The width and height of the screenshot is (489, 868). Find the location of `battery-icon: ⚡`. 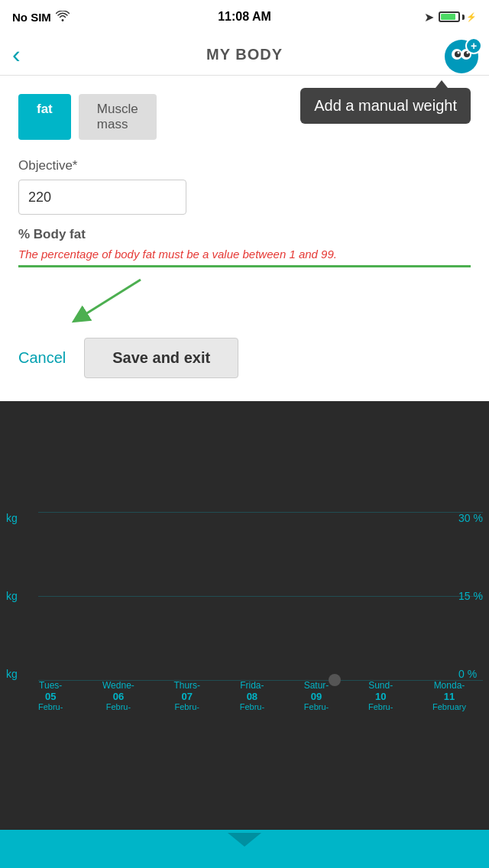

battery-icon: ⚡ is located at coordinates (458, 17).